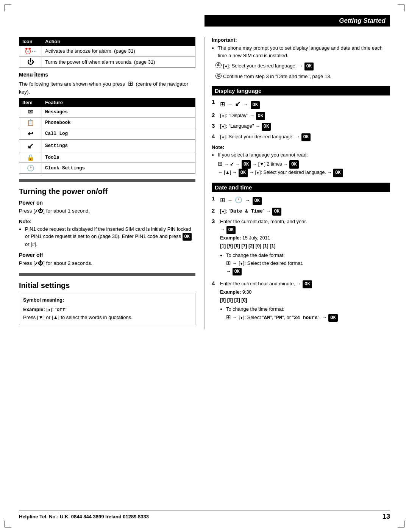  Describe the element at coordinates (219, 65) in the screenshot. I see `step-circle-1: ①` at that location.